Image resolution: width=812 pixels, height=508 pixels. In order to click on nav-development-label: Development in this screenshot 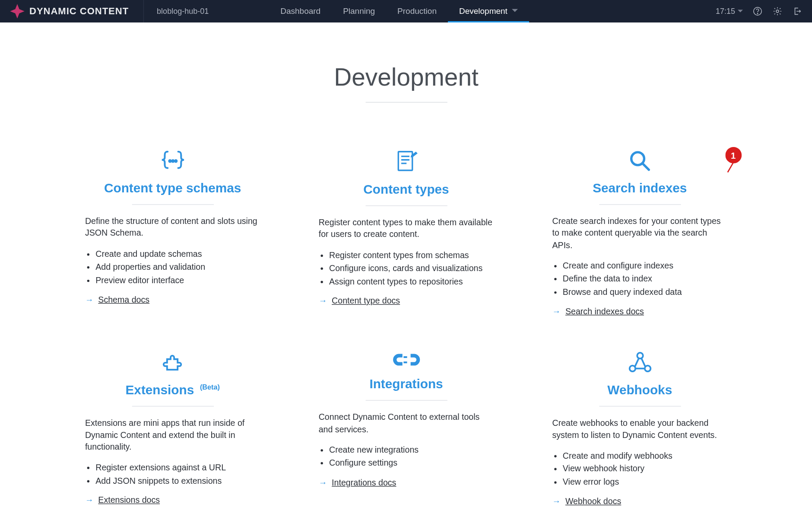, I will do `click(483, 11)`.